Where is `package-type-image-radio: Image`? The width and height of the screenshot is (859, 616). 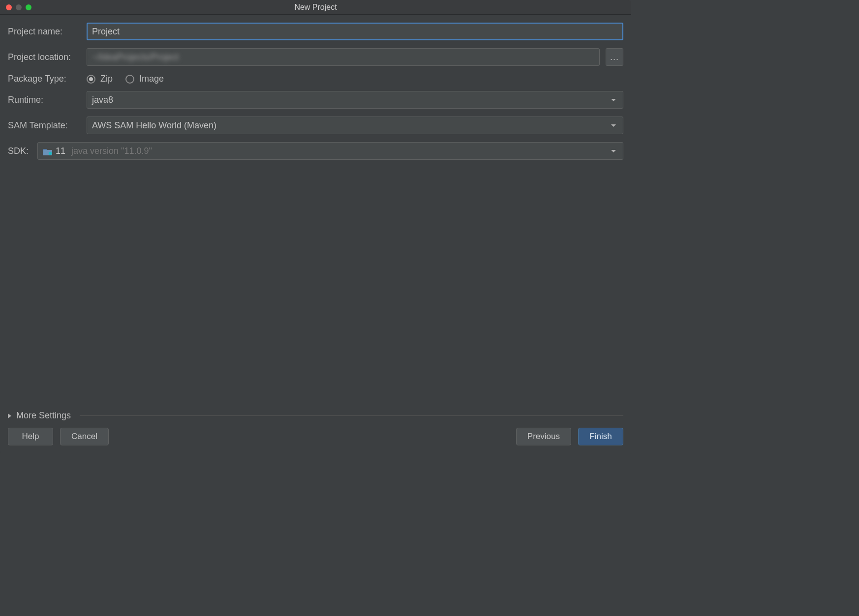
package-type-image-radio: Image is located at coordinates (145, 79).